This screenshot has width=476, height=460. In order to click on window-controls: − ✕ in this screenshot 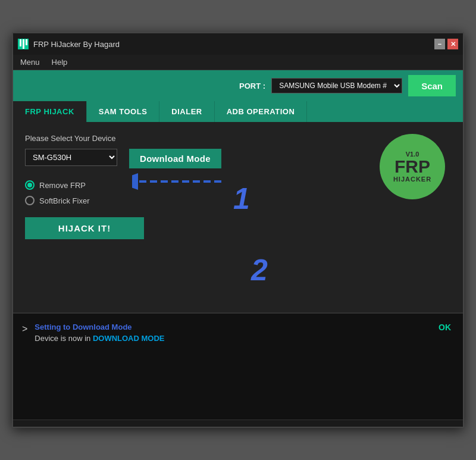, I will do `click(446, 44)`.